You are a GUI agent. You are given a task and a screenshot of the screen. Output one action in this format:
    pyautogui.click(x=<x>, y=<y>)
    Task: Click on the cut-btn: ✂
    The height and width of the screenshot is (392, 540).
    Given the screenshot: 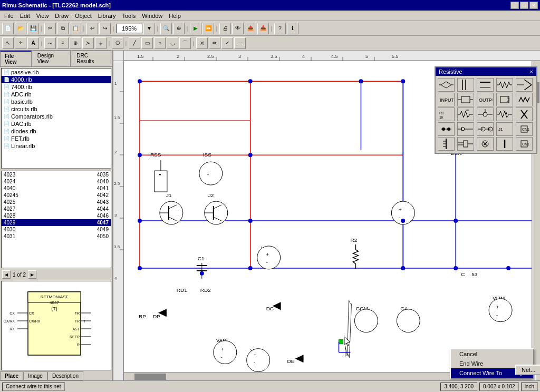 What is the action you would take?
    pyautogui.click(x=50, y=28)
    